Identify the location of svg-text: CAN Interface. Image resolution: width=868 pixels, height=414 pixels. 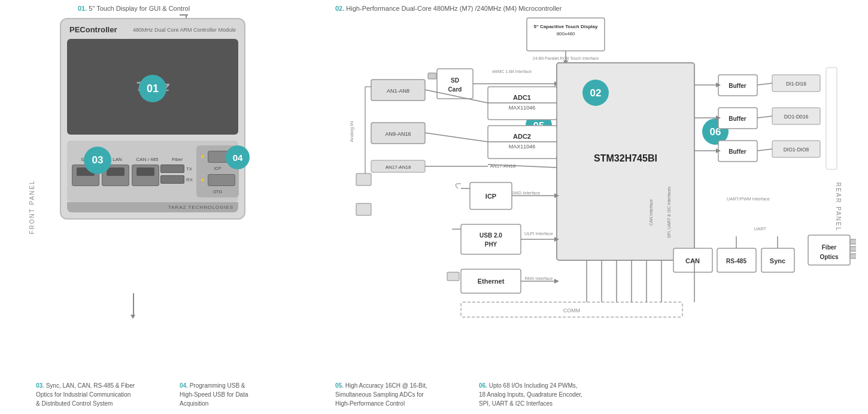
(651, 212).